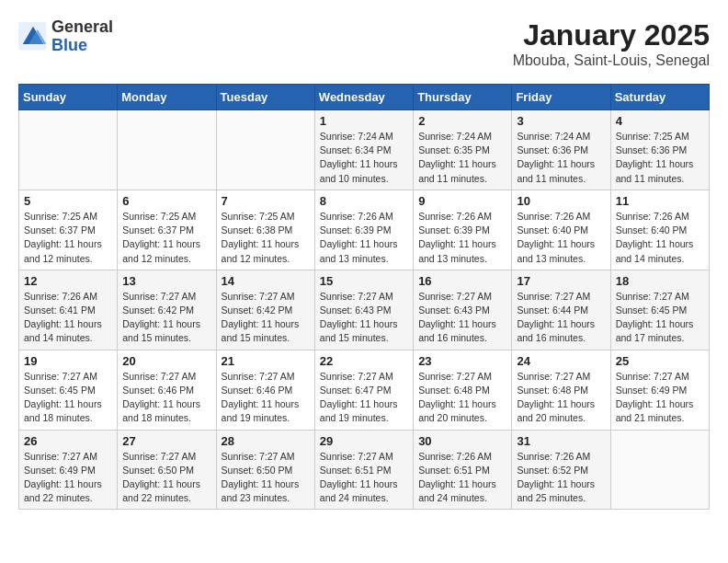  I want to click on location-subtitle: Mbouba, Saint-Louis, Senegal, so click(611, 61).